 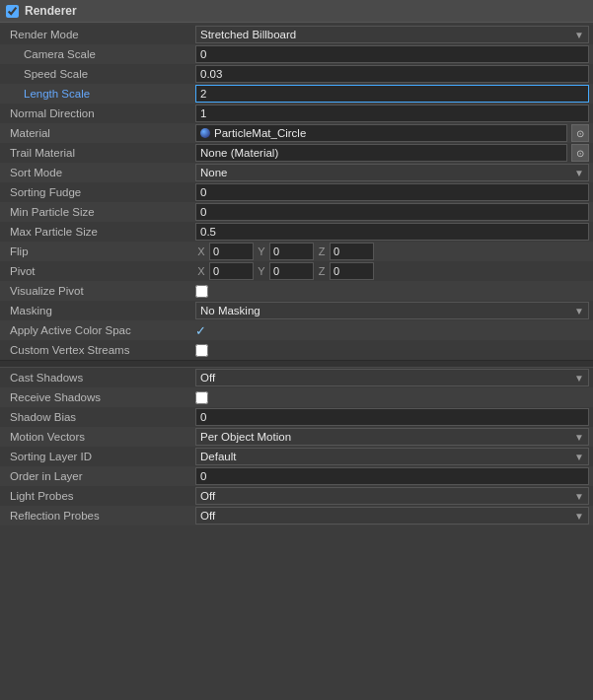 I want to click on panel-enabled-checkbox, so click(x=12, y=12).